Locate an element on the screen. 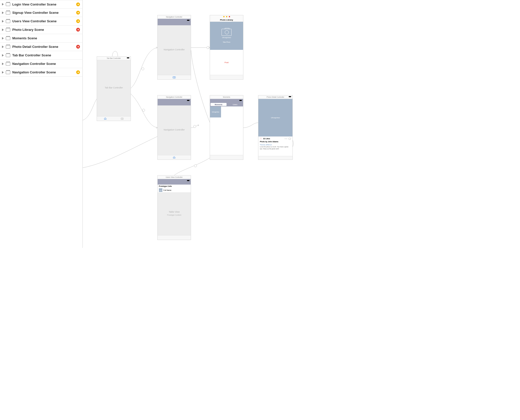 The image size is (520, 420). segment-users: Users is located at coordinates (235, 104).